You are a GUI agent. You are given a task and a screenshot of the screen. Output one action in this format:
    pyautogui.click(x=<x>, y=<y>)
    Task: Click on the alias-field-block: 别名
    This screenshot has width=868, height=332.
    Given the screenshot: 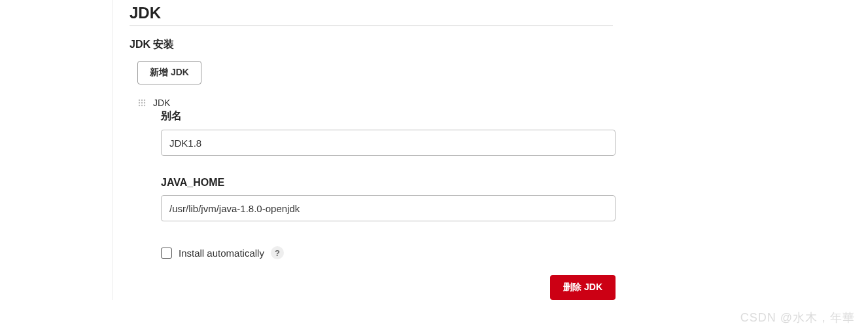 What is the action you would take?
    pyautogui.click(x=387, y=132)
    